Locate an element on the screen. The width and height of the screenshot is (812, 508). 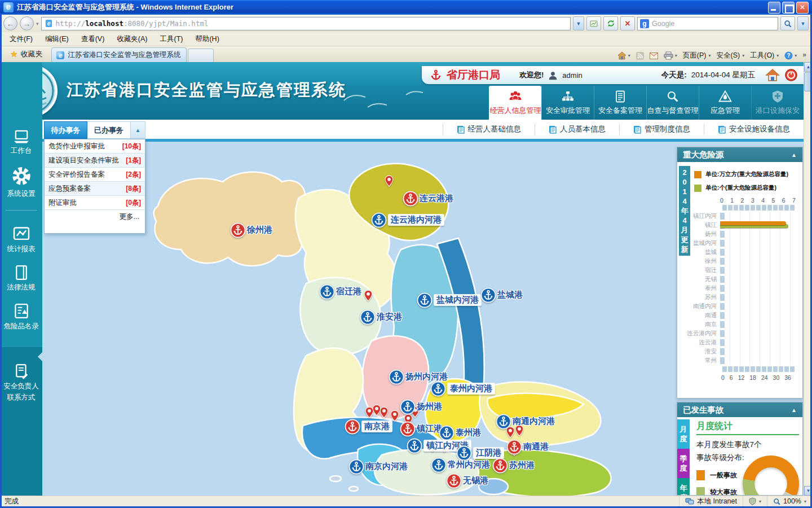
chevron-double-icon: » is located at coordinates (804, 55).